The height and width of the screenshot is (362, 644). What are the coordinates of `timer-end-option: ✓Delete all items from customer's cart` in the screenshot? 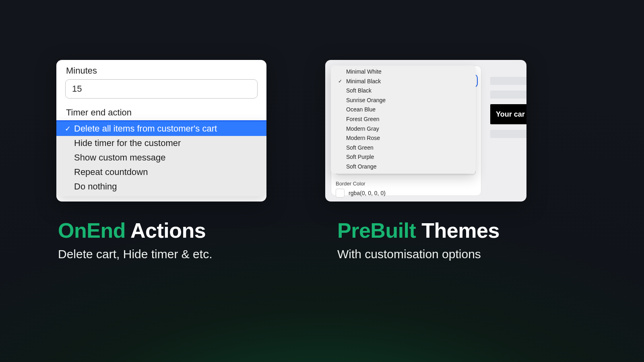 It's located at (161, 129).